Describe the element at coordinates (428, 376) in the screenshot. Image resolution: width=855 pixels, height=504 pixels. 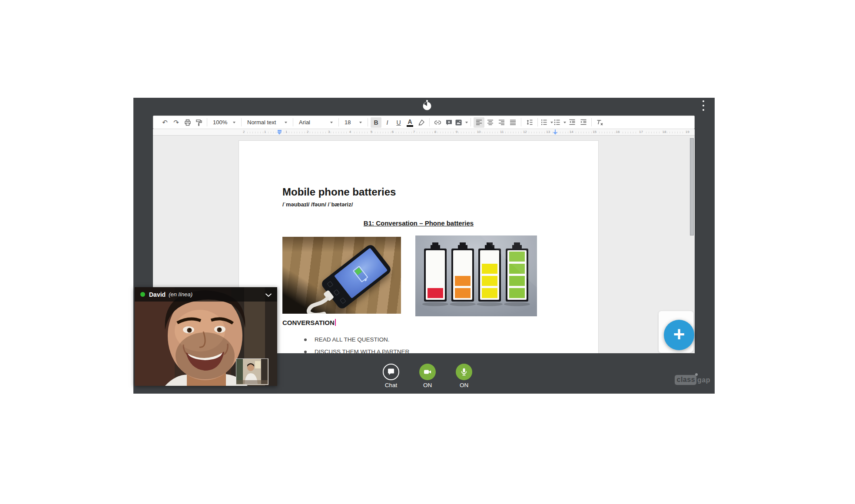
I see `call-controls: Chat ON` at that location.